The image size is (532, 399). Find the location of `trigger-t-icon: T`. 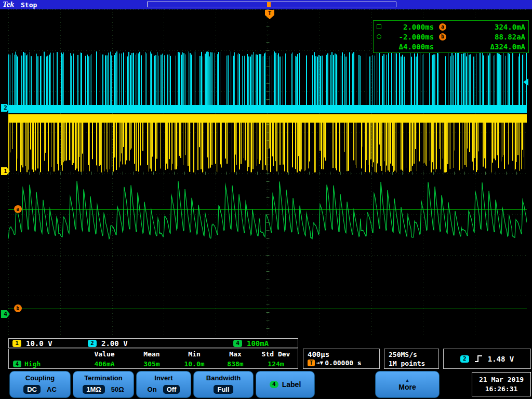

trigger-t-icon: T is located at coordinates (311, 363).